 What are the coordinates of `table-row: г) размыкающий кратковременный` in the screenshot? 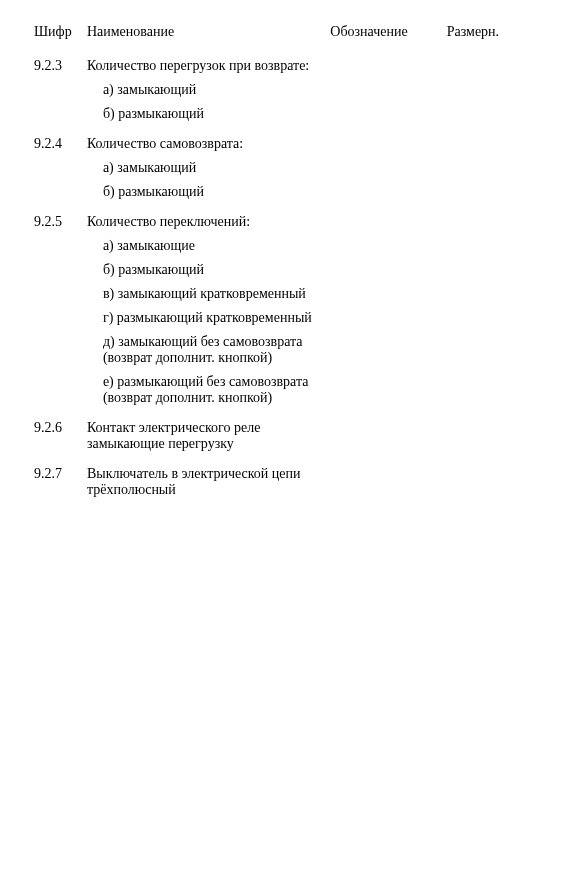 It's located at (284, 318).